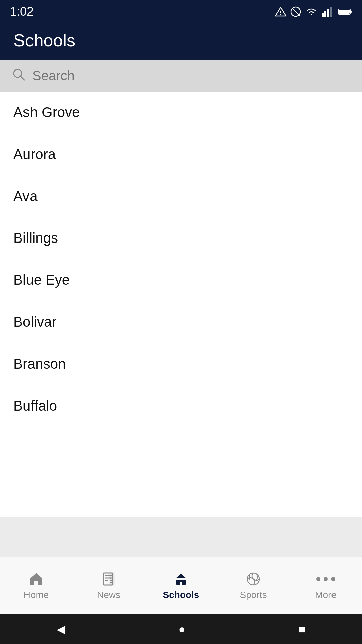  What do you see at coordinates (181, 238) in the screenshot?
I see `list-item: Billings` at bounding box center [181, 238].